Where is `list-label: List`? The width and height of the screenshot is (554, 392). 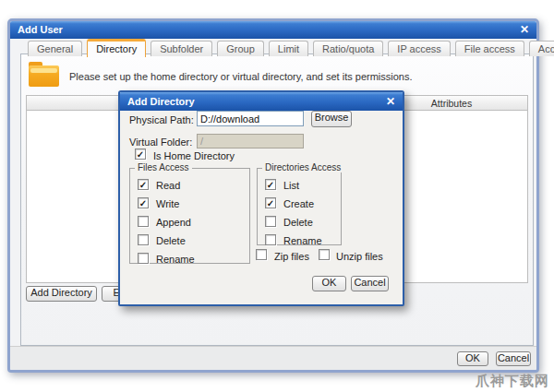 list-label: List is located at coordinates (292, 185).